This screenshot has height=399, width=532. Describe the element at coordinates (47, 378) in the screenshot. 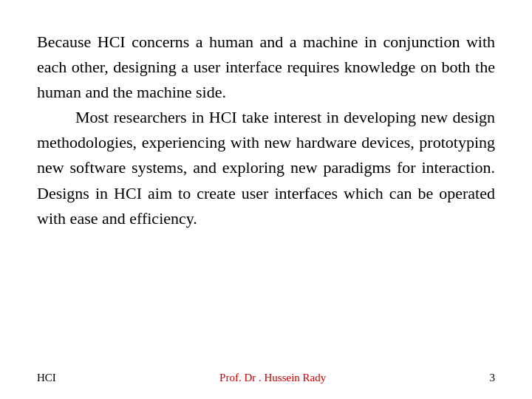

I see `footer-left-label: HCI` at that location.